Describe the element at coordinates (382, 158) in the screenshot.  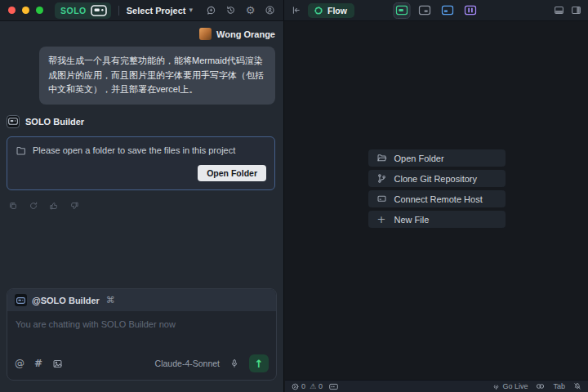
I see `open-folder-icon` at that location.